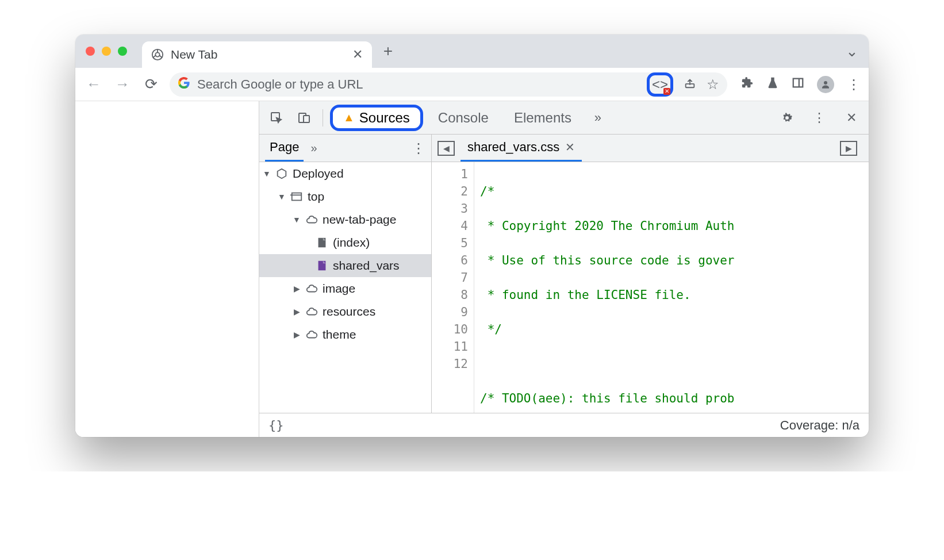 This screenshot has width=944, height=560. What do you see at coordinates (122, 85) in the screenshot?
I see `forward-button: →` at bounding box center [122, 85].